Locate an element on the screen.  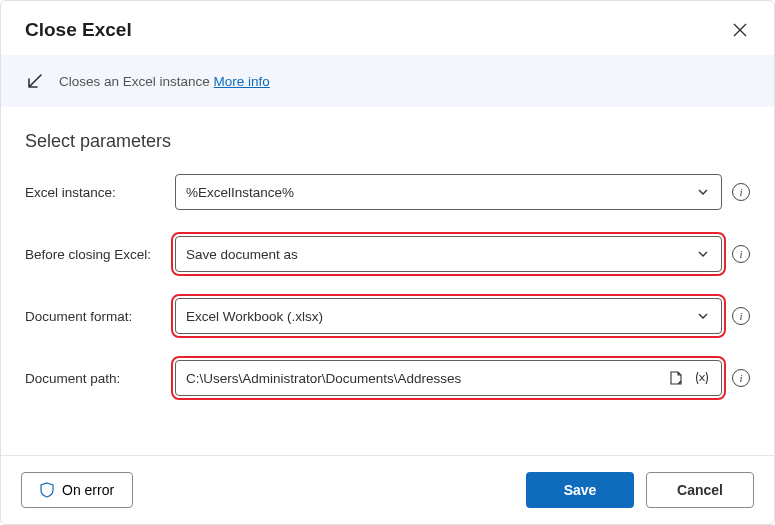
close-button is located at coordinates (740, 30).